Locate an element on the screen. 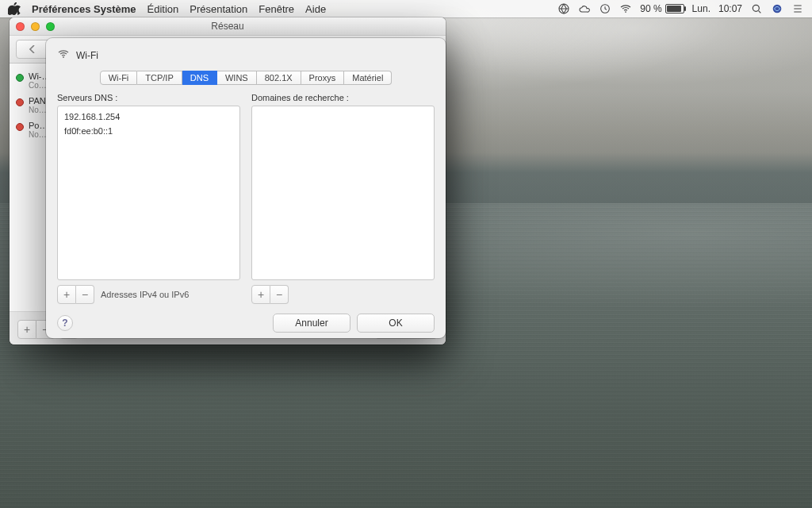 The height and width of the screenshot is (508, 812). menu-help: Aide is located at coordinates (316, 10).